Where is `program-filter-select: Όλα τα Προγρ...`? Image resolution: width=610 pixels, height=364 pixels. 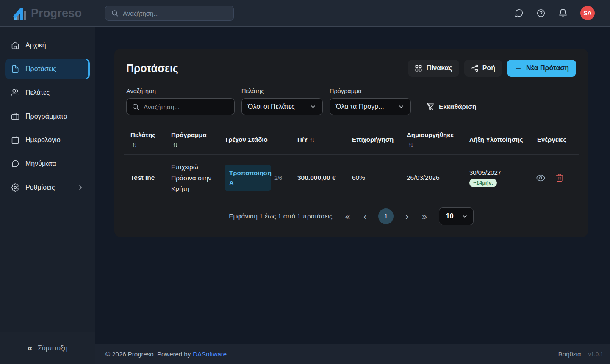
program-filter-select: Όλα τα Προγρ... is located at coordinates (370, 107).